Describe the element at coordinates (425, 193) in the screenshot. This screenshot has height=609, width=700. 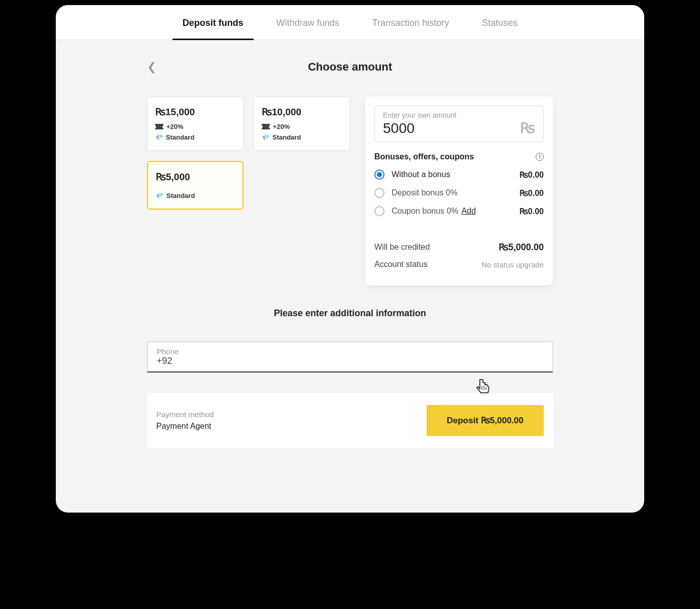
I see `bonus-label: Deposit bonus 0%` at that location.